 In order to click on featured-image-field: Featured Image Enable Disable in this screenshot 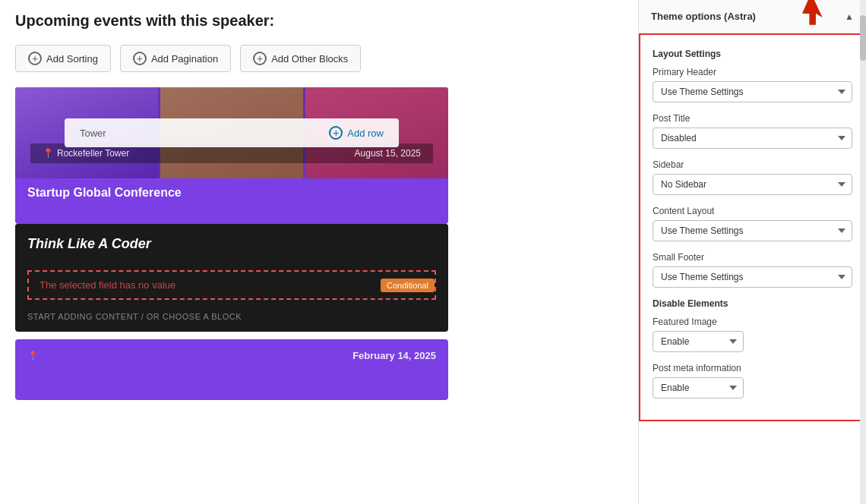, I will do `click(752, 334)`.